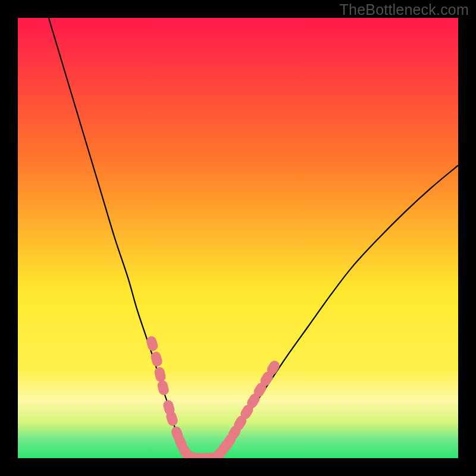  Describe the element at coordinates (405, 10) in the screenshot. I see `watermark-text: TheBottleneck.com` at that location.